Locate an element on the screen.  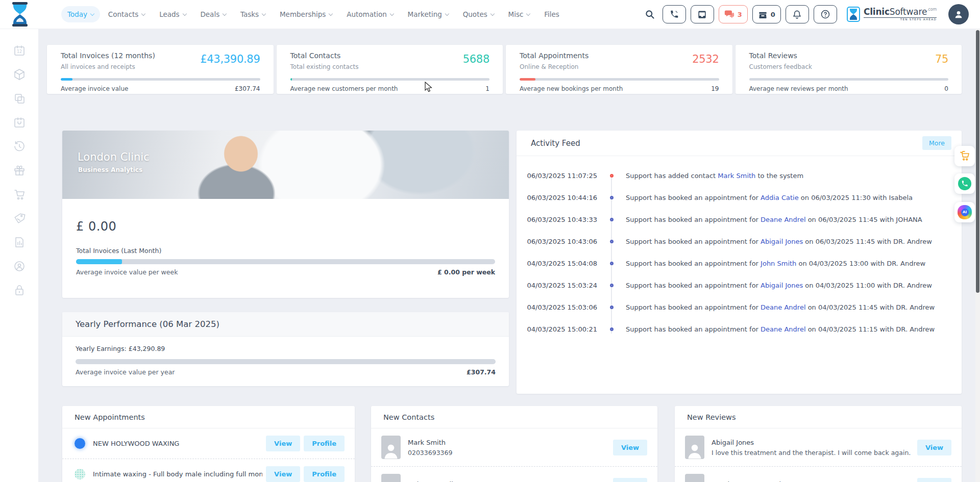
stat-footer-value: 1 is located at coordinates (487, 89).